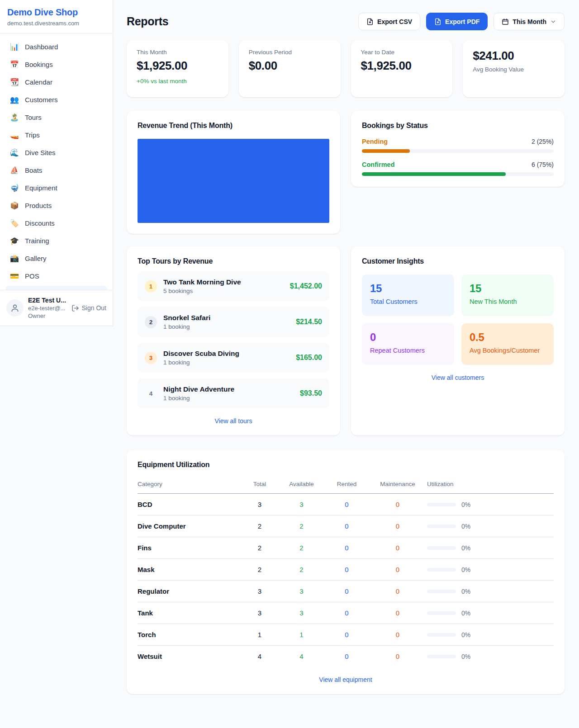 The width and height of the screenshot is (579, 728). What do you see at coordinates (233, 181) in the screenshot?
I see `revenue-trend-bar` at bounding box center [233, 181].